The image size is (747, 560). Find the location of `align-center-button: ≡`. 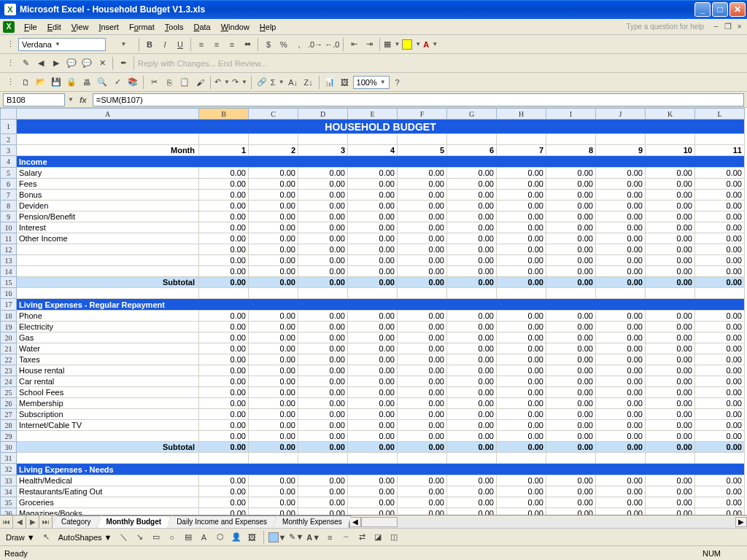

align-center-button: ≡ is located at coordinates (217, 44).